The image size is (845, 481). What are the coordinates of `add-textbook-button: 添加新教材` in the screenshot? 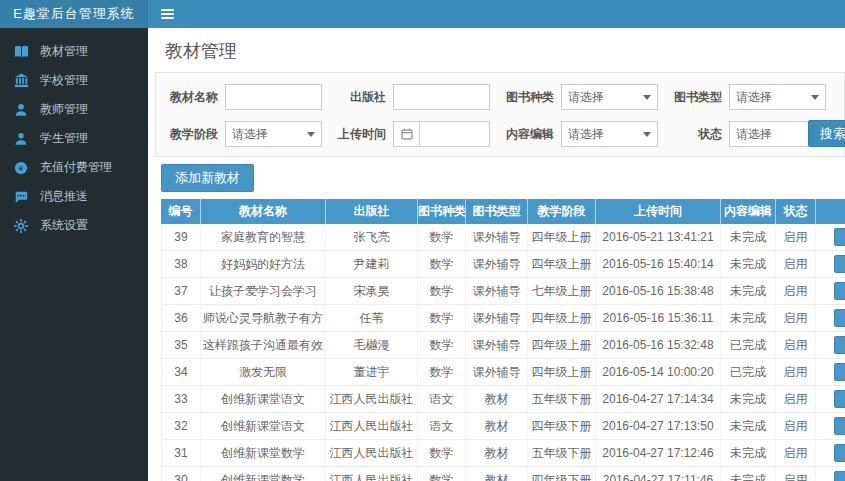 It's located at (208, 178).